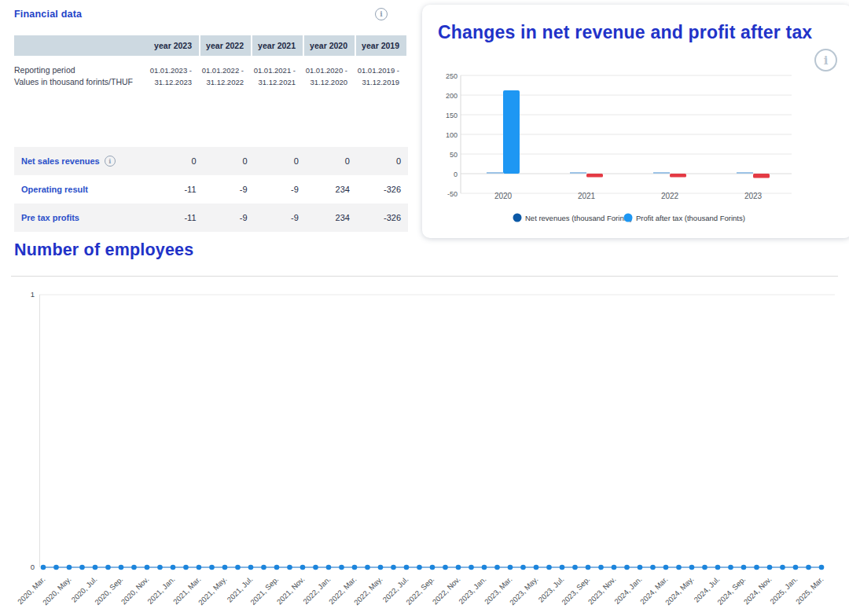 The image size is (849, 616). I want to click on table-row: Net sales revenuesi00000, so click(211, 161).